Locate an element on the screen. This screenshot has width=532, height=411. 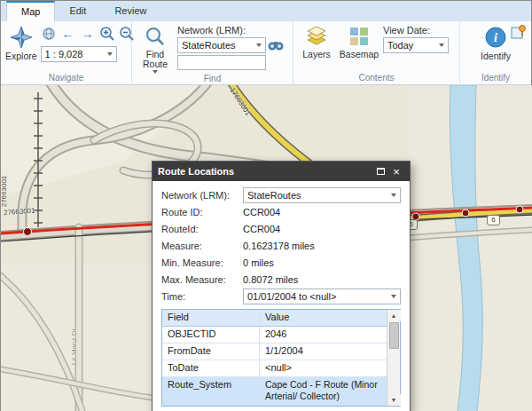
forward-arrow-icon: → is located at coordinates (88, 34).